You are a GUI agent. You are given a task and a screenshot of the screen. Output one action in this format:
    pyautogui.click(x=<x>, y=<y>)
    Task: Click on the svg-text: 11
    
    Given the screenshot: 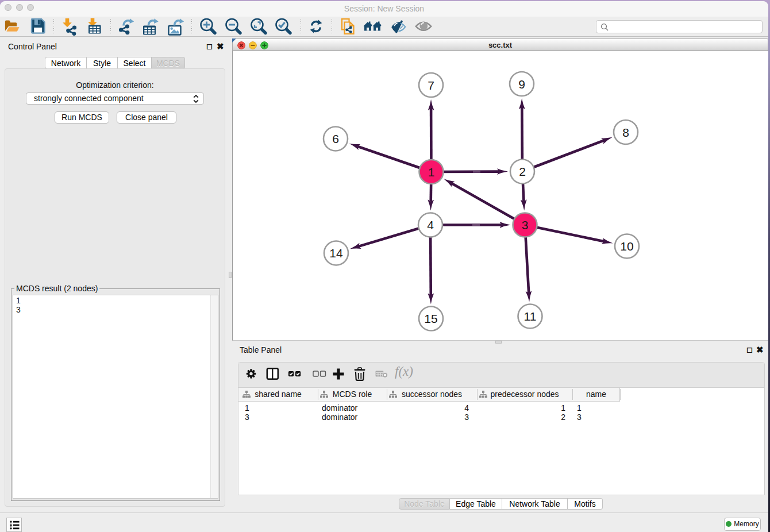 What is the action you would take?
    pyautogui.click(x=530, y=316)
    